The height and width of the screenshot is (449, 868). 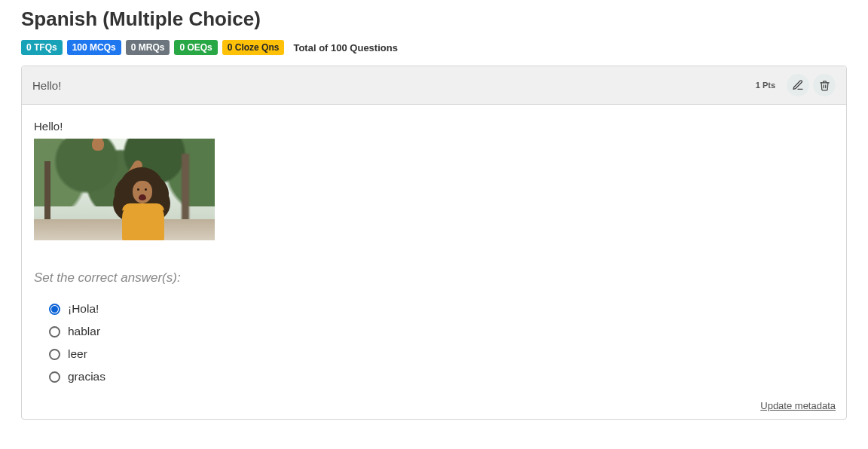 I want to click on total-questions-label: Total of 100 Questions, so click(x=345, y=48).